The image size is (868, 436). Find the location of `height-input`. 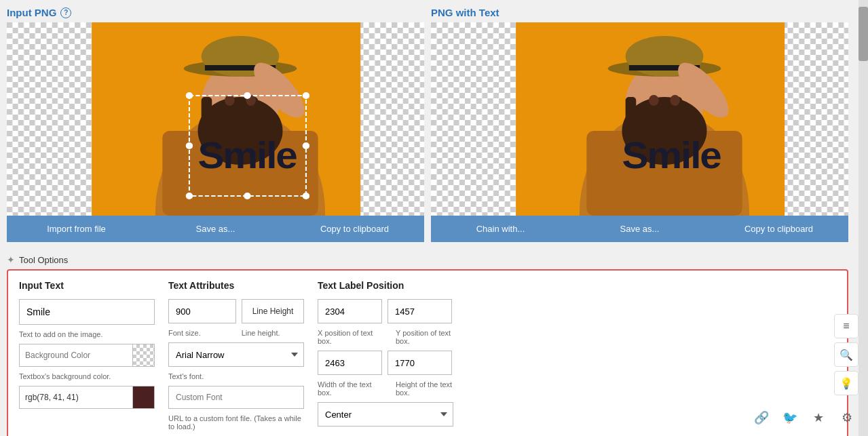

height-input is located at coordinates (419, 363).